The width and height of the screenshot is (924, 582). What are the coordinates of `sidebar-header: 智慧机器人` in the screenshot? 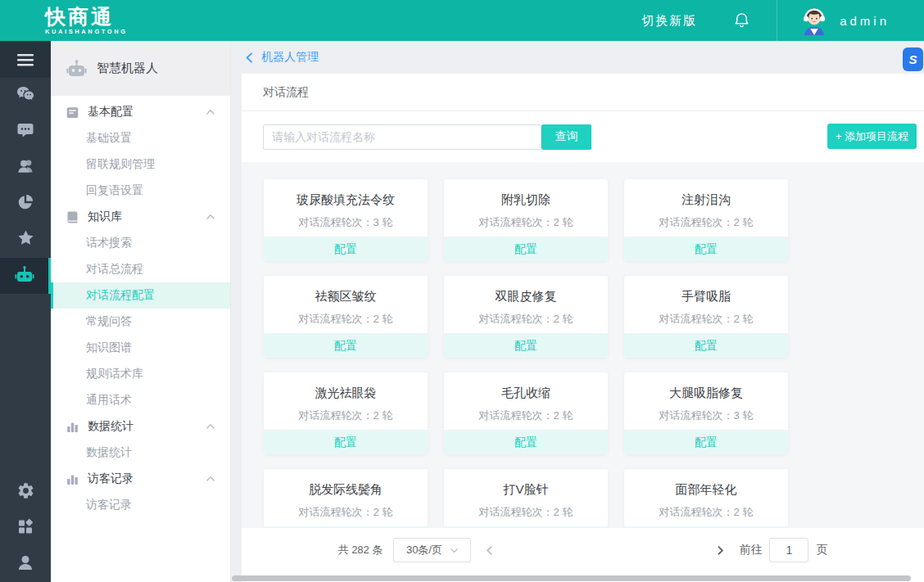 It's located at (141, 69).